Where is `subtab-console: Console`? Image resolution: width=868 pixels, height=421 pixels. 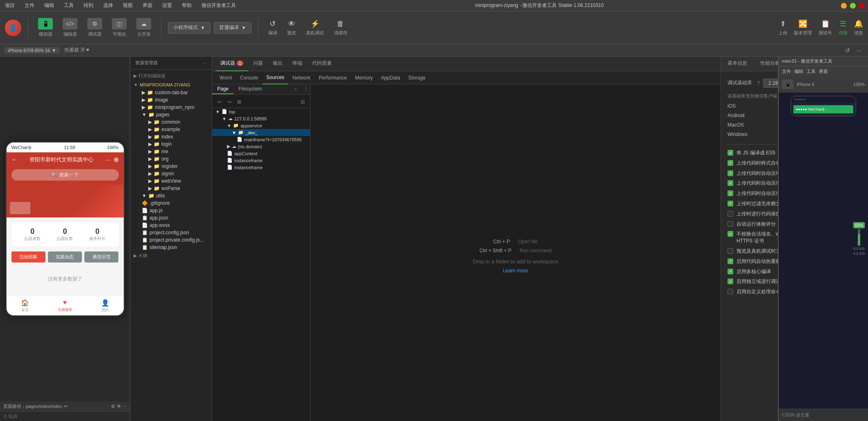 subtab-console: Console is located at coordinates (249, 78).